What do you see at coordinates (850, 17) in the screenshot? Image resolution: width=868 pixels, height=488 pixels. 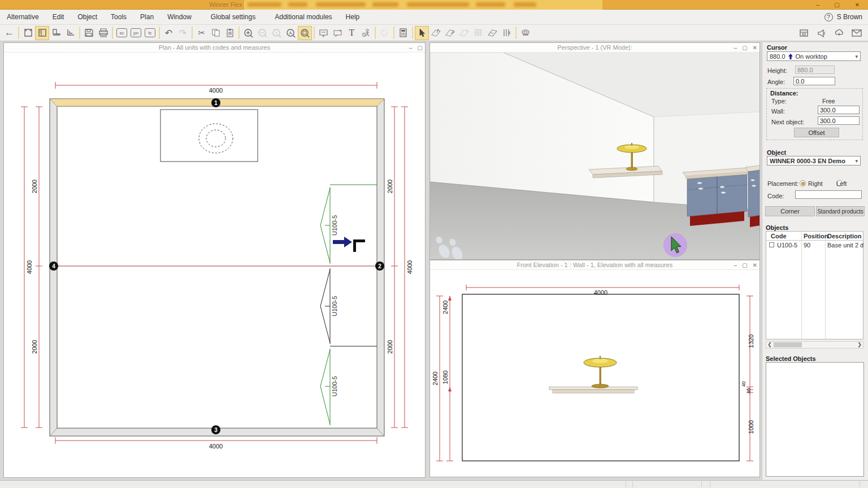 I see `user-name: S Brown` at bounding box center [850, 17].